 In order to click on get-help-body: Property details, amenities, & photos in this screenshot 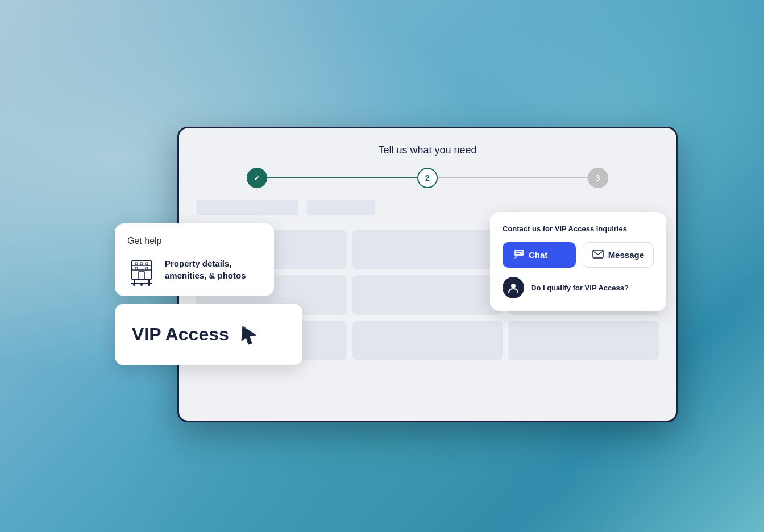, I will do `click(194, 269)`.